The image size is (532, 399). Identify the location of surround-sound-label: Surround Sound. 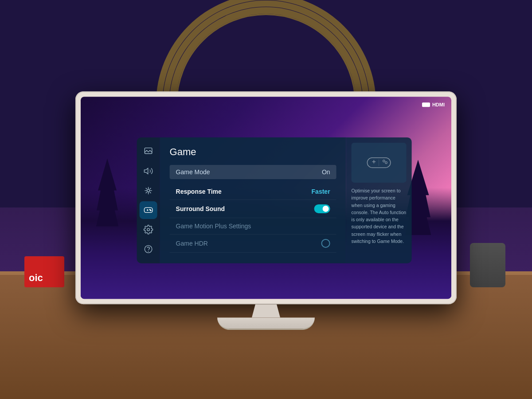
(200, 209).